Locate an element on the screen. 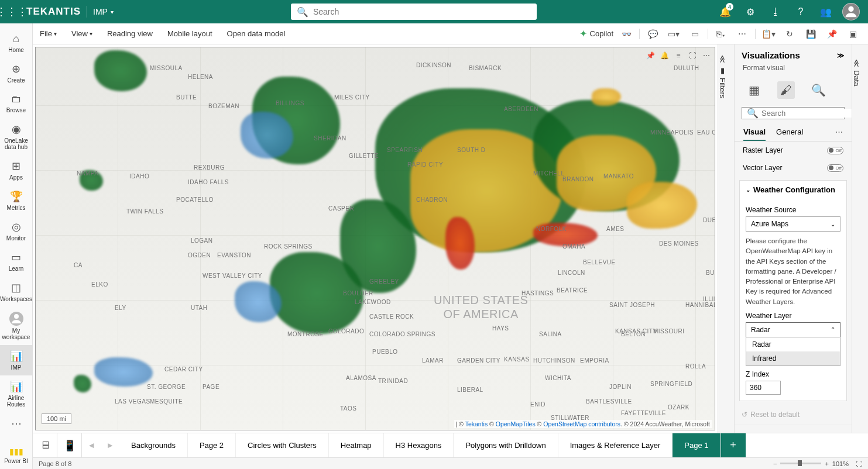 This screenshot has width=868, height=469. save-icon: 💾 is located at coordinates (811, 34).